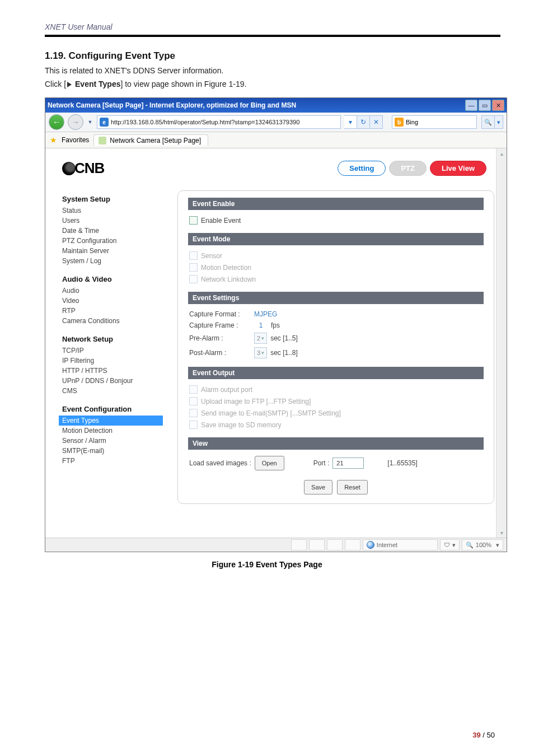 Image resolution: width=534 pixels, height=756 pixels. I want to click on minimize-button: —, so click(471, 105).